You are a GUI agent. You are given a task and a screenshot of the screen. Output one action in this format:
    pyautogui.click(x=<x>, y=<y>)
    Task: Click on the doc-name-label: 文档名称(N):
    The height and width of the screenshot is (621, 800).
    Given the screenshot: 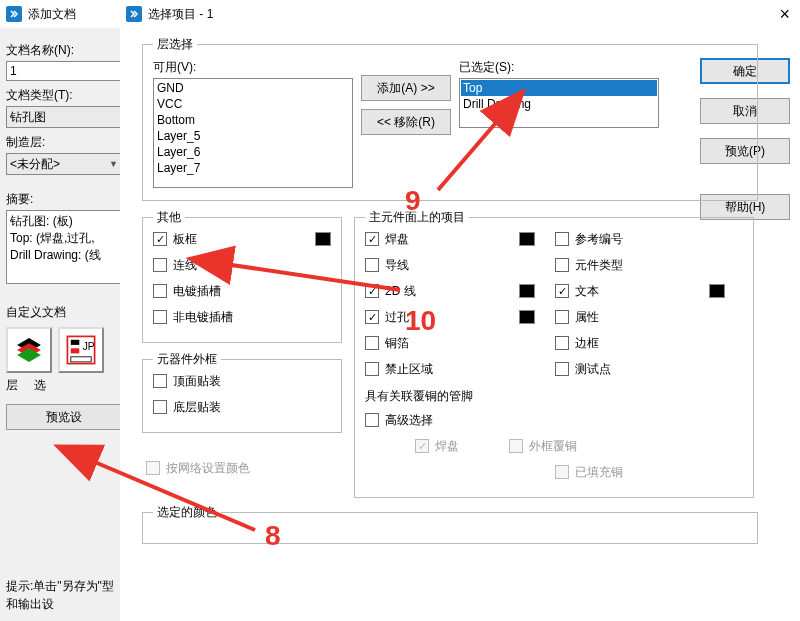 What is the action you would take?
    pyautogui.click(x=64, y=50)
    